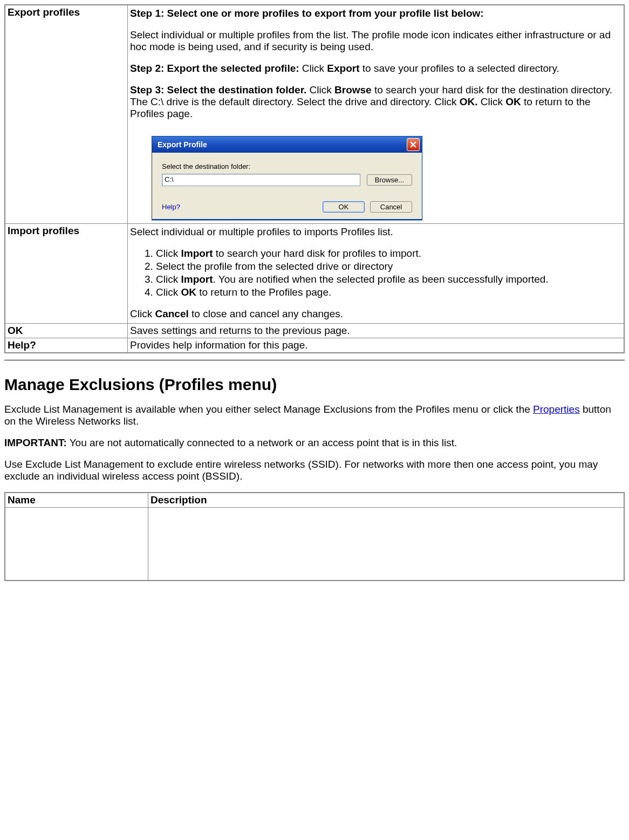  What do you see at coordinates (314, 385) in the screenshot?
I see `section-heading: Manage Exclusions (Profiles menu)` at bounding box center [314, 385].